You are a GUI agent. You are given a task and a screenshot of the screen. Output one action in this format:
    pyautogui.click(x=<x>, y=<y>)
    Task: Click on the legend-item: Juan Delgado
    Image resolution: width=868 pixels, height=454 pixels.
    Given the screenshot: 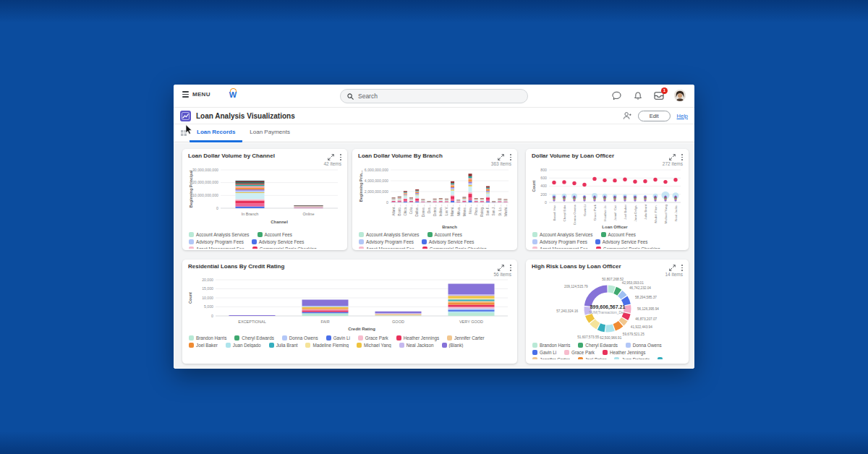 What is the action you would take?
    pyautogui.click(x=632, y=359)
    